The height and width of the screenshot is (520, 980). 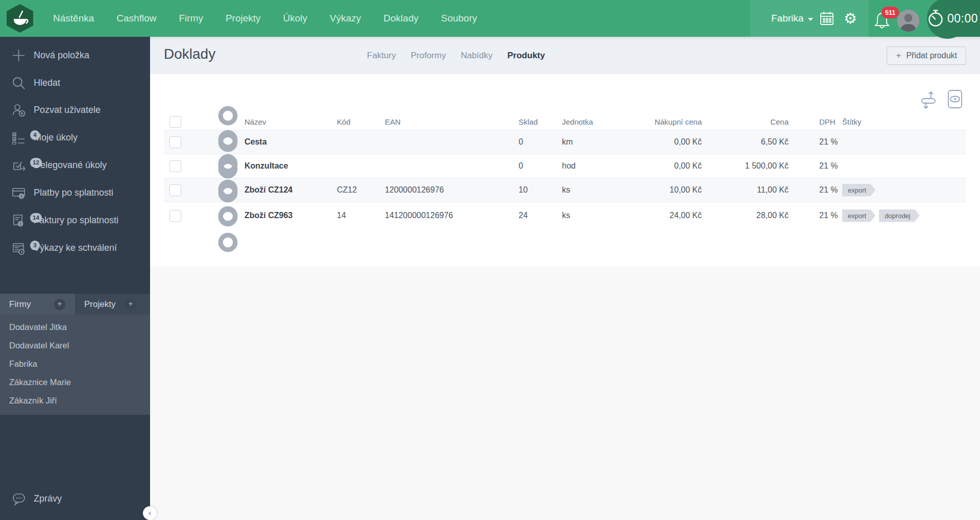 I want to click on nav-ukoly: Úkoly, so click(x=296, y=18).